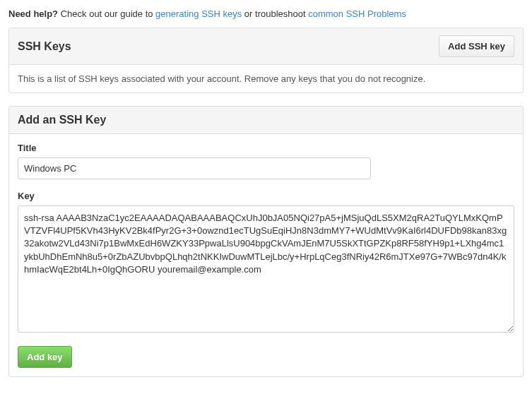 The height and width of the screenshot is (406, 532). Describe the element at coordinates (266, 47) in the screenshot. I see `ssh-keys-panel-header: SSH Keys Add SSH key` at that location.